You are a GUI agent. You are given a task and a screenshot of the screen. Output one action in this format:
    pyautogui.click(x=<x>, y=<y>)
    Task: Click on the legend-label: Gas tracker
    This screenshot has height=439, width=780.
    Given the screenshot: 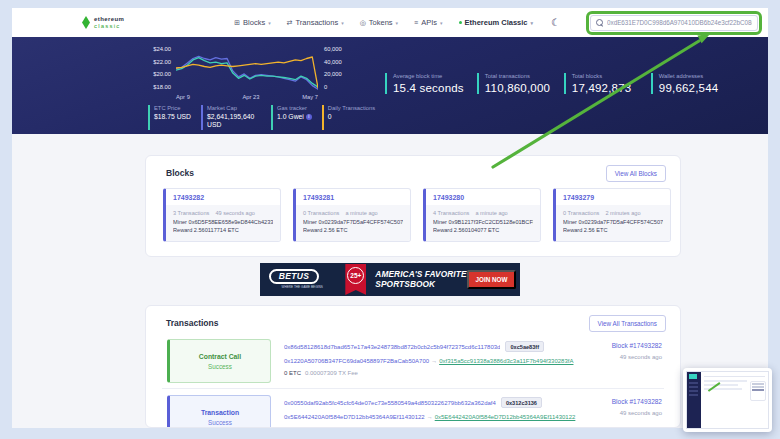 What is the action you would take?
    pyautogui.click(x=294, y=108)
    